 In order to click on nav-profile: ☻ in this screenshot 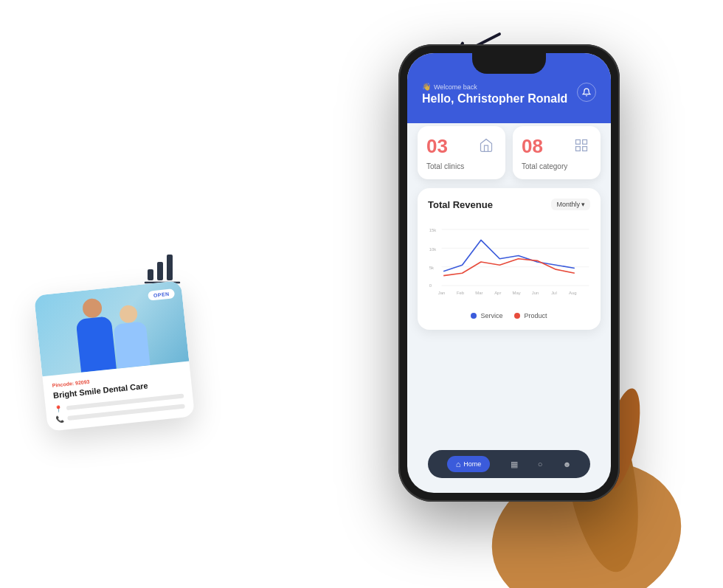, I will do `click(567, 464)`.